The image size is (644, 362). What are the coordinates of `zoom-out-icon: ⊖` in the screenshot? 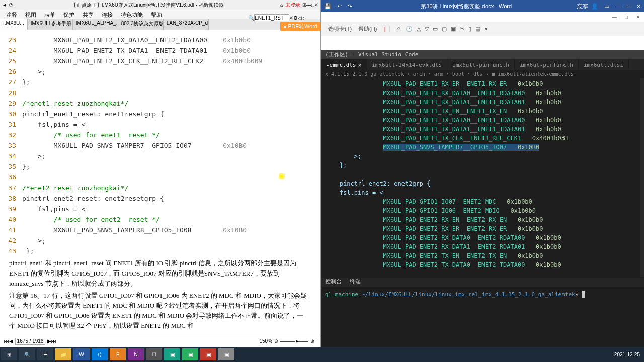 It's located at (276, 341).